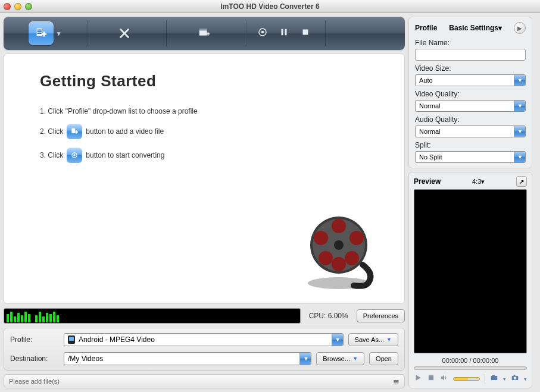 This screenshot has width=540, height=392. Describe the element at coordinates (188, 359) in the screenshot. I see `destination-dropdown: /My Videos ▼` at that location.